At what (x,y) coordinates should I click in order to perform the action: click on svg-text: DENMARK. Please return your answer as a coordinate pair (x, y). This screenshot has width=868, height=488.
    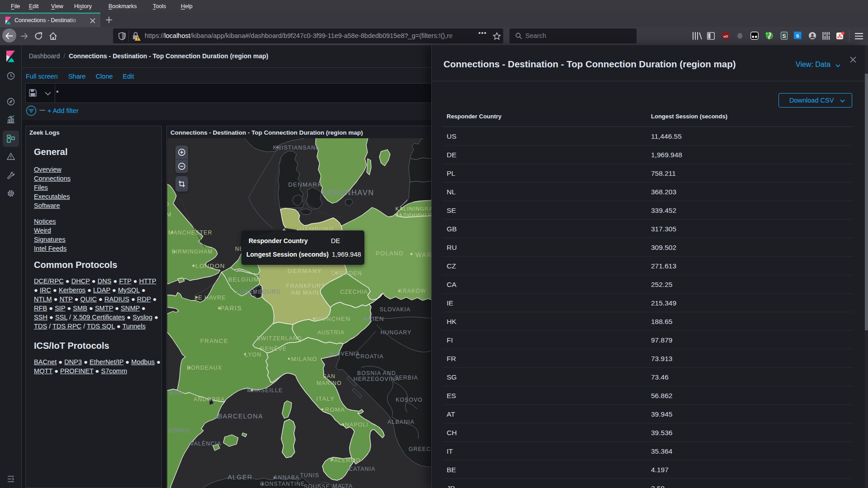
    Looking at the image, I should click on (305, 184).